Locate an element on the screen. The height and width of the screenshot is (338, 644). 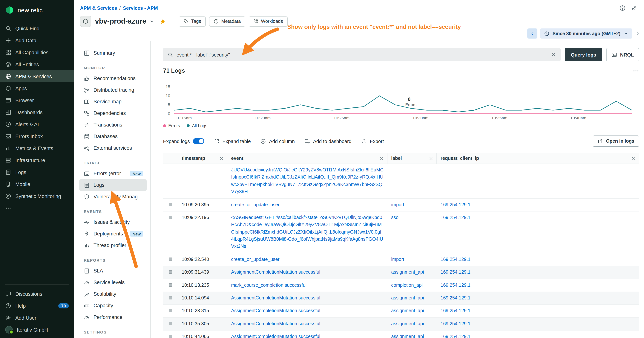
event-link: <ASGIRequest: GET '/sso/callback/?state=… is located at coordinates (307, 232).